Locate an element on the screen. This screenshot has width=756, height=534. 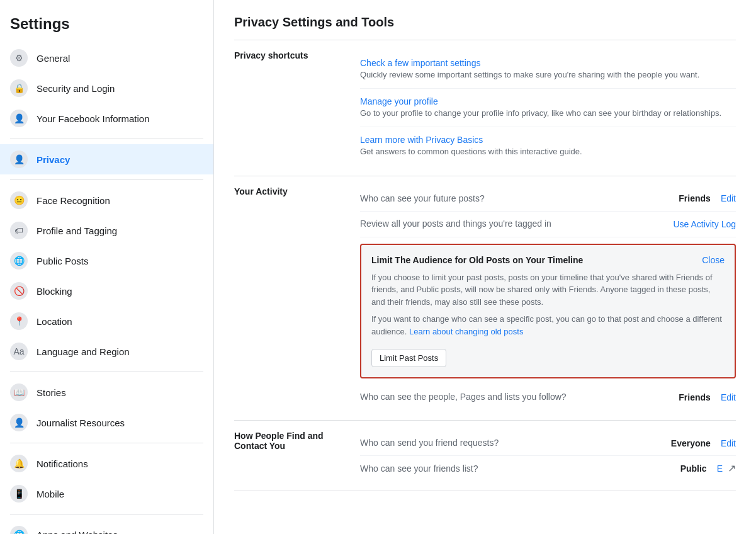
page-title: Privacy Settings and Tools is located at coordinates (485, 23).